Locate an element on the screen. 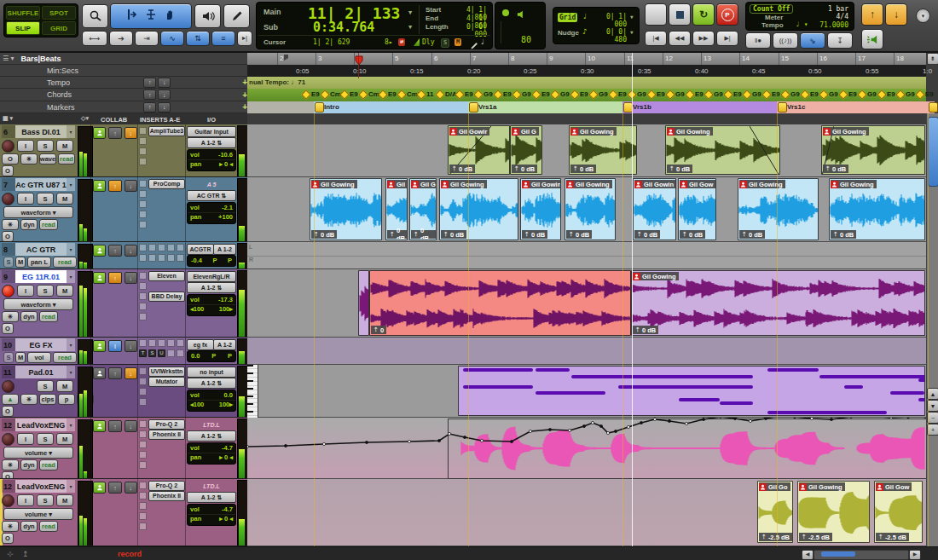 Image resolution: width=938 pixels, height=560 pixels. status-grid-icon: ⊹ is located at coordinates (10, 554).